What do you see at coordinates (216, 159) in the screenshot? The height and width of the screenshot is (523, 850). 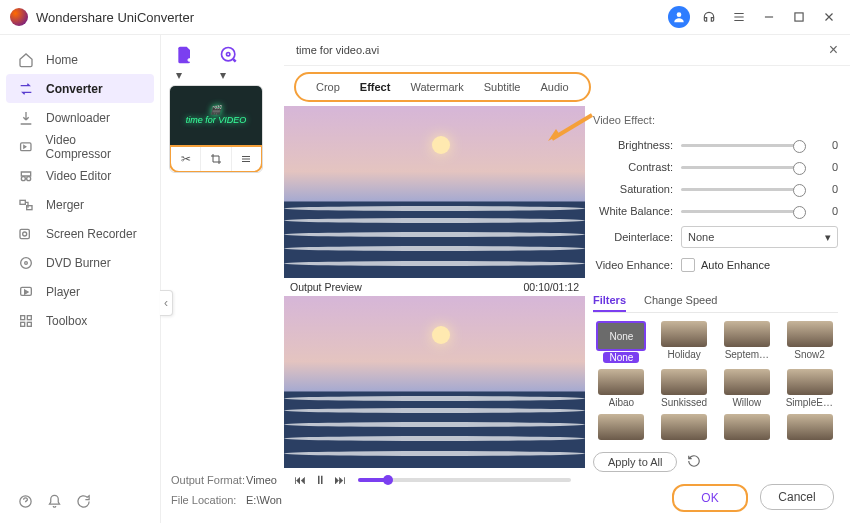 I see `crop-icon` at bounding box center [216, 159].